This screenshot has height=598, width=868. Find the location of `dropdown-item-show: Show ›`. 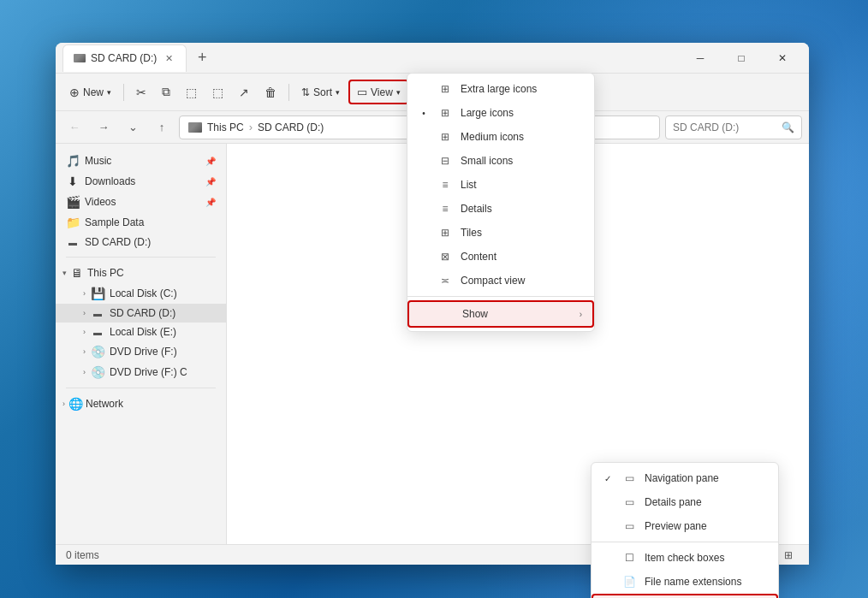

dropdown-item-show: Show › is located at coordinates (501, 314).